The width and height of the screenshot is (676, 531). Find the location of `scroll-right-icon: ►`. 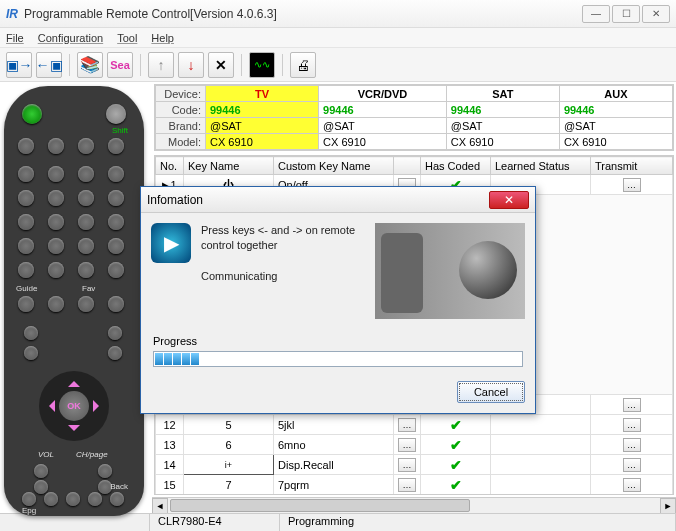

scroll-right-icon: ► is located at coordinates (668, 506).